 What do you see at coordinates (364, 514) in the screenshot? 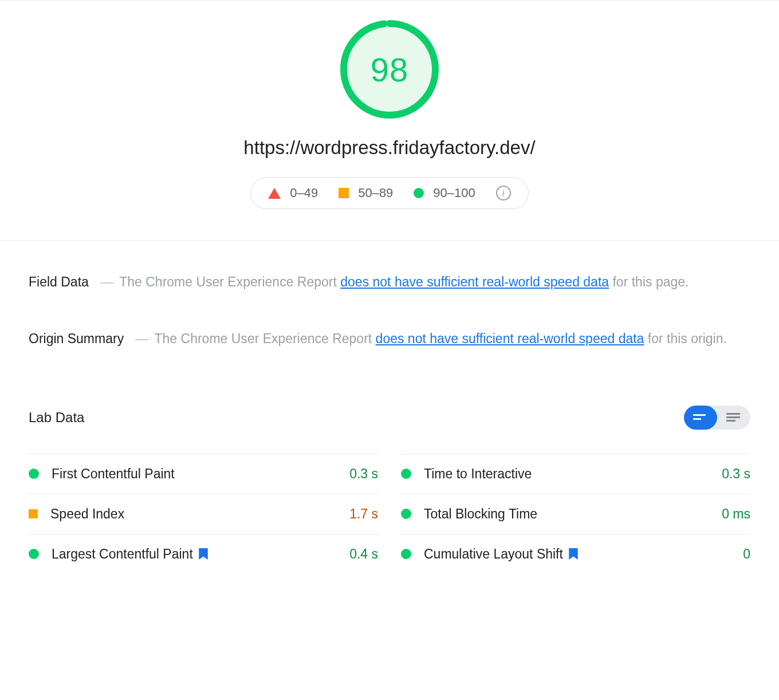
I see `metric-value: 1.7 s` at bounding box center [364, 514].